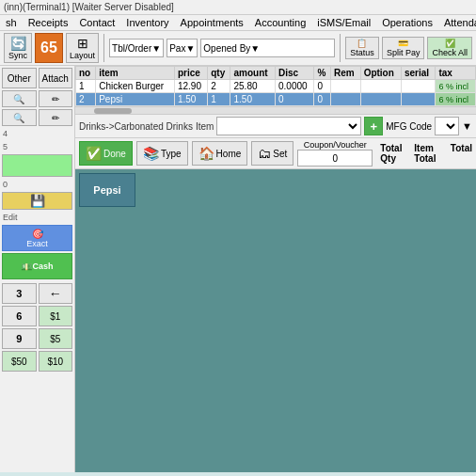 The image size is (476, 476). Describe the element at coordinates (136, 48) in the screenshot. I see `tbl-order-dropdown: Tbl/Order ▼` at that location.